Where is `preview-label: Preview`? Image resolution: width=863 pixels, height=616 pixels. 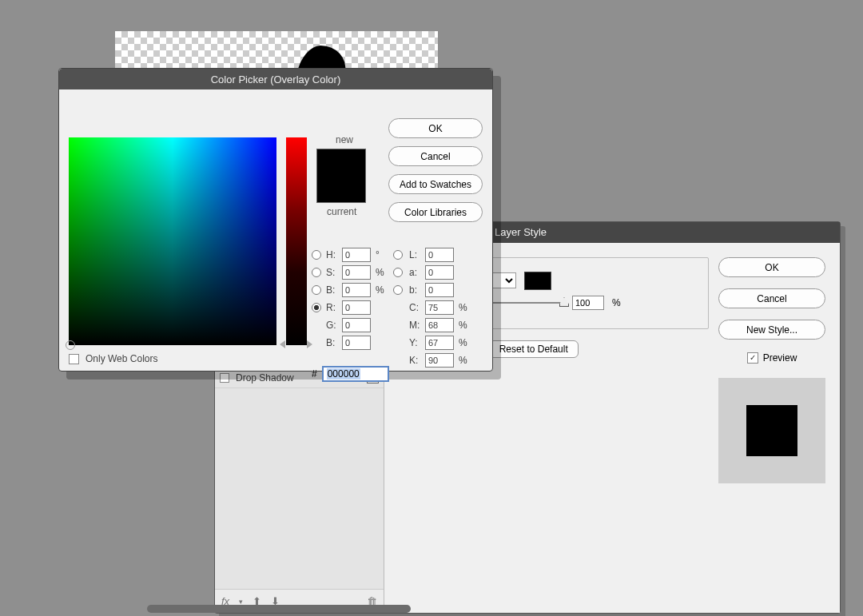 preview-label: Preview is located at coordinates (780, 358).